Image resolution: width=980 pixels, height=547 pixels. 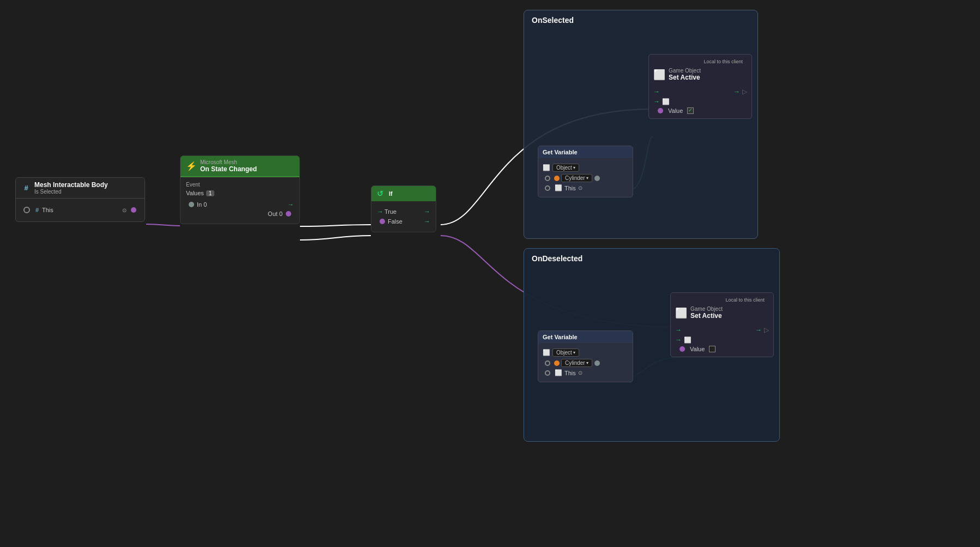 I want to click on play-icon-sel: ▷, so click(x=745, y=92).